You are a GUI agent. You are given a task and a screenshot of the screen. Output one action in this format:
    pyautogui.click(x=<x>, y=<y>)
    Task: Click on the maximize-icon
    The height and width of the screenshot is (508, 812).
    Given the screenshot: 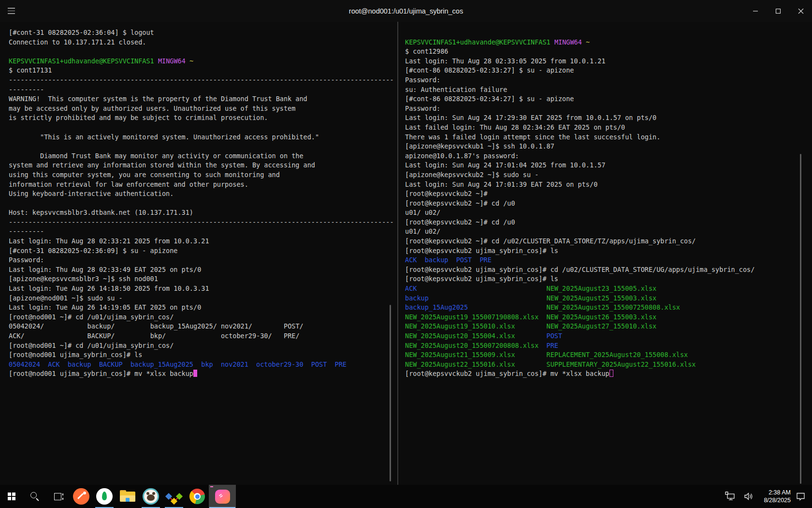 What is the action you would take?
    pyautogui.click(x=778, y=11)
    